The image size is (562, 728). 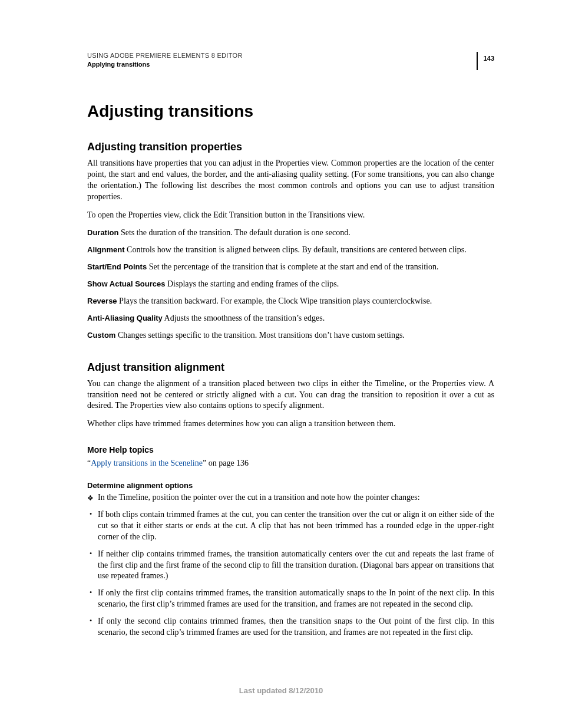 What do you see at coordinates (282, 60) in the screenshot?
I see `header-left: USING ADOBE PREMIERE ELEMENTS 8 EDITOR A…` at bounding box center [282, 60].